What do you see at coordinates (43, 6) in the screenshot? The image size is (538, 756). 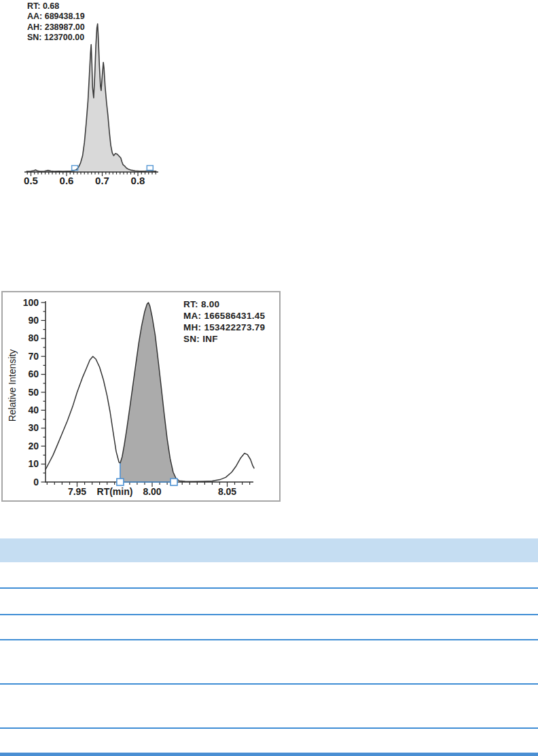 I see `peak-annotation-line: RT: 0.68` at bounding box center [43, 6].